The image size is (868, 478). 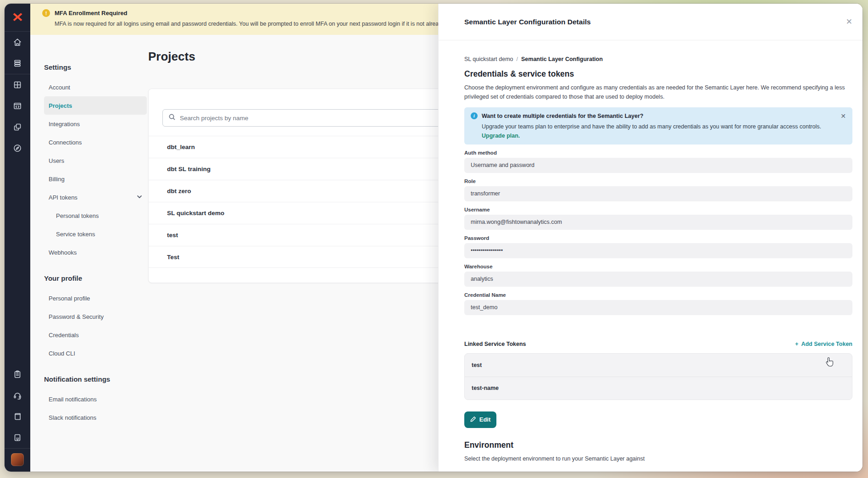 I want to click on project-name: dbt SL training, so click(x=189, y=169).